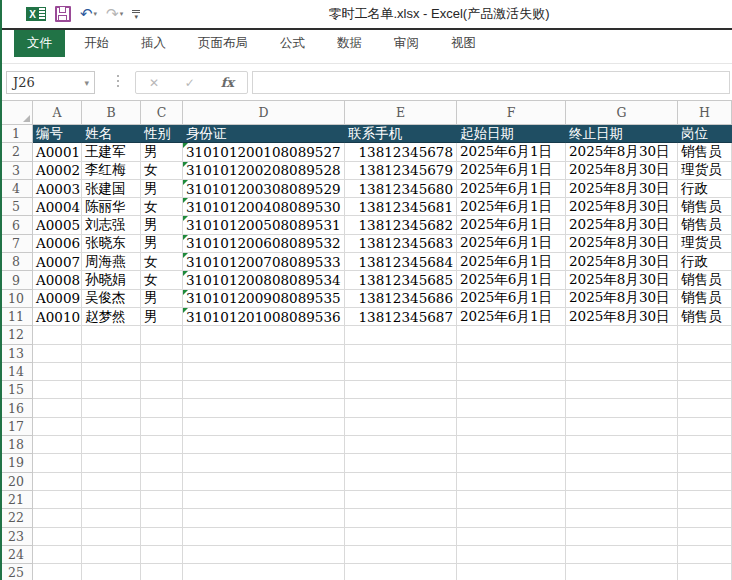  Describe the element at coordinates (16, 335) in the screenshot. I see `row-header-12: 12` at that location.